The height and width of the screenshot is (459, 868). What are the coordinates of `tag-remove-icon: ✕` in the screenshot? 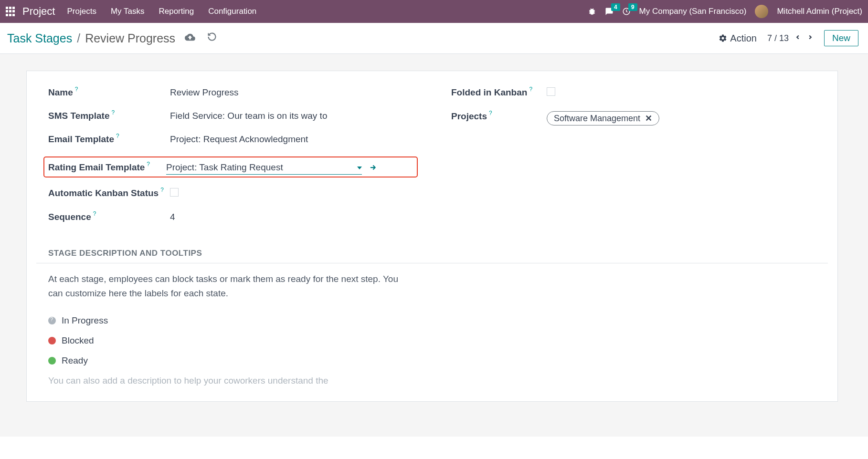 It's located at (648, 118).